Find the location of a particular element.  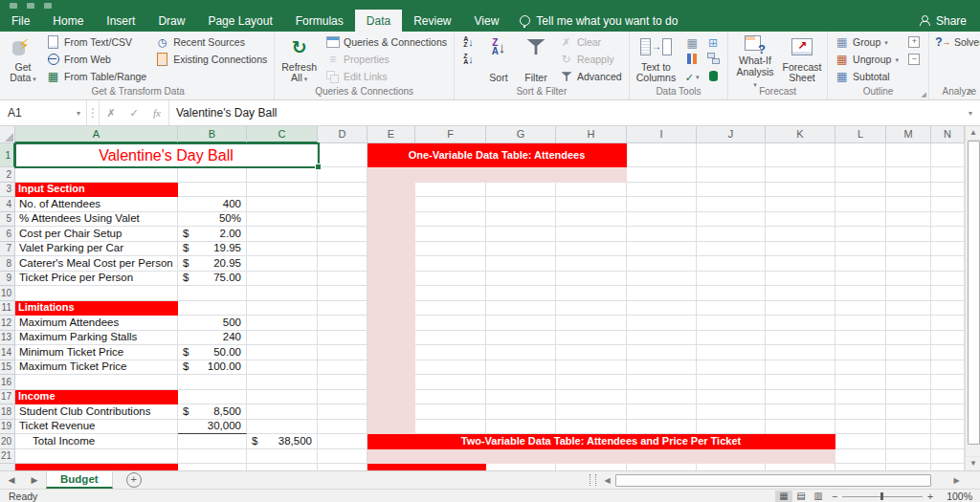

cell-B8: $20.95 is located at coordinates (212, 264).